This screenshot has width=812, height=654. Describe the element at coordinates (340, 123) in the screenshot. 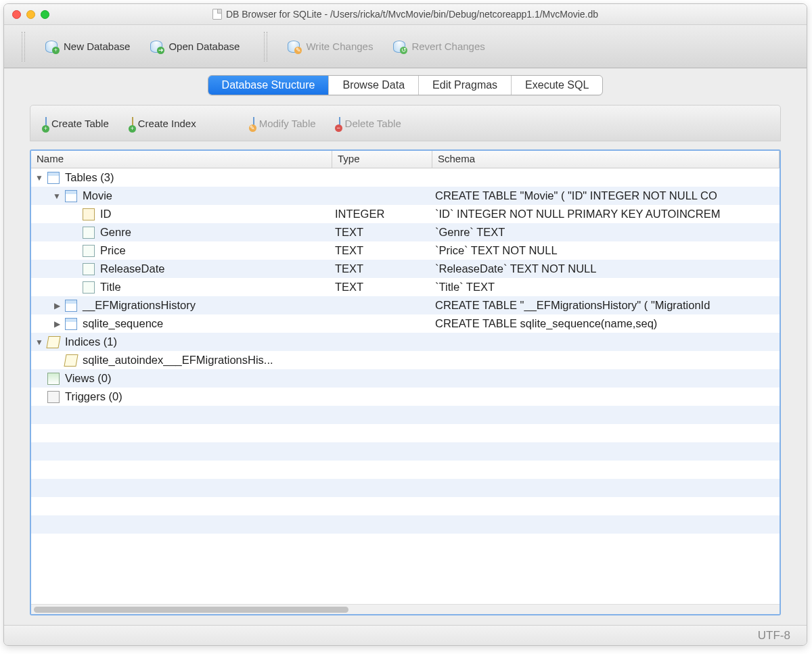

I see `delete-table-icon: −` at that location.